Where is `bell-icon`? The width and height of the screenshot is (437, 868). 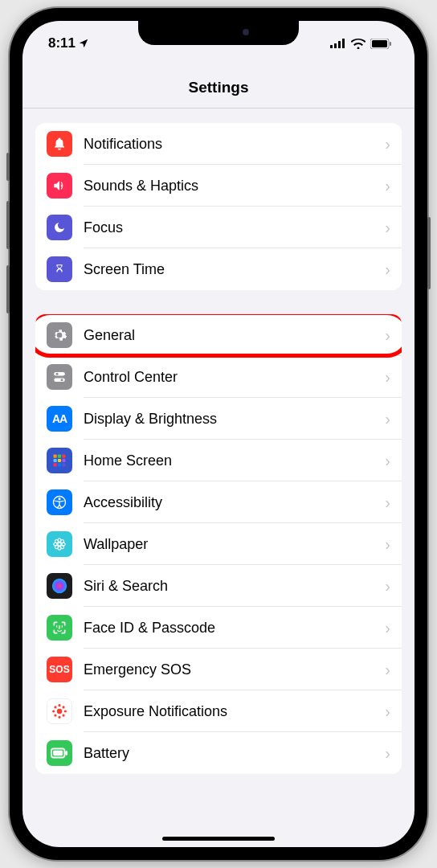 bell-icon is located at coordinates (59, 144).